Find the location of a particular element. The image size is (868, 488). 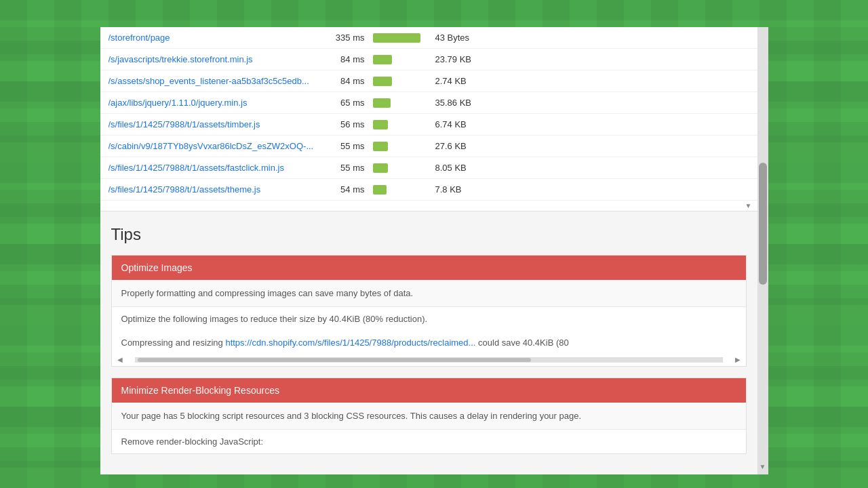

tip-detail-optimize: Optimize the following images to reduce … is located at coordinates (429, 319).